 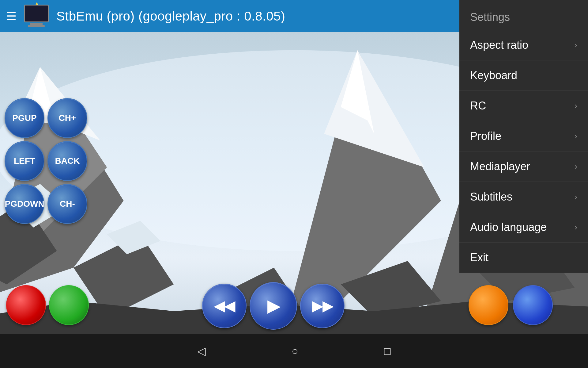 I want to click on menu-item-keyboard-label: Keyboard, so click(x=494, y=75).